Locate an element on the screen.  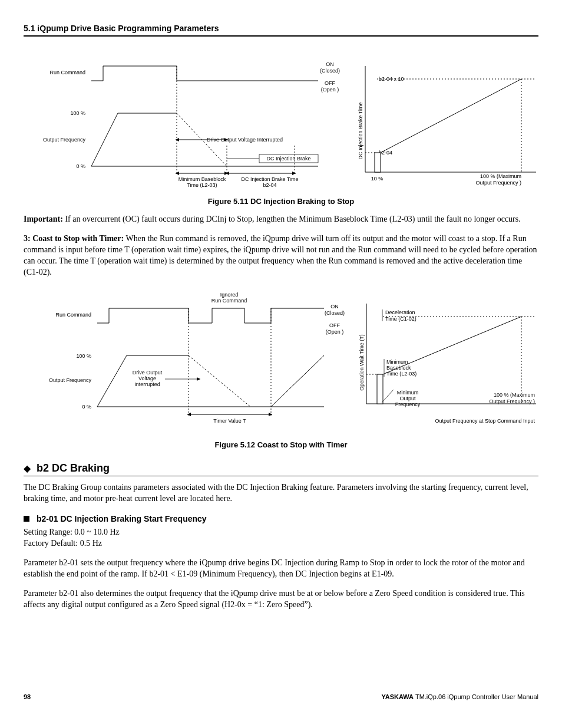
label-min-baseblock-2: Time (L2-03) is located at coordinates (201, 185).